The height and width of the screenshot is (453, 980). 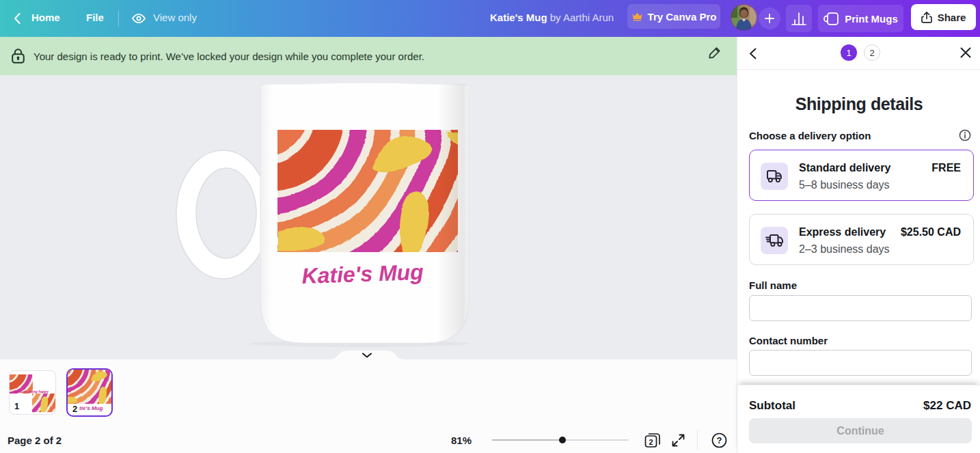 What do you see at coordinates (651, 442) in the screenshot?
I see `svg-text: 2` at bounding box center [651, 442].